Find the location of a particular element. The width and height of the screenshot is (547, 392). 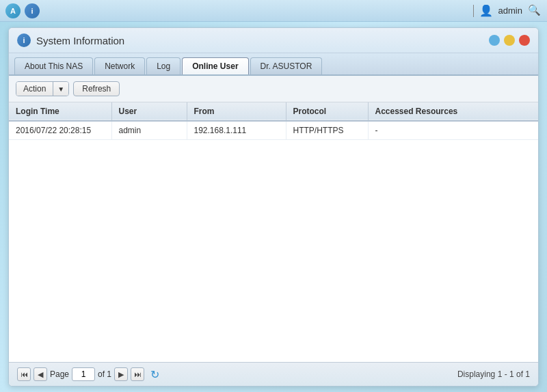

tab-online-user: Online User is located at coordinates (215, 66).